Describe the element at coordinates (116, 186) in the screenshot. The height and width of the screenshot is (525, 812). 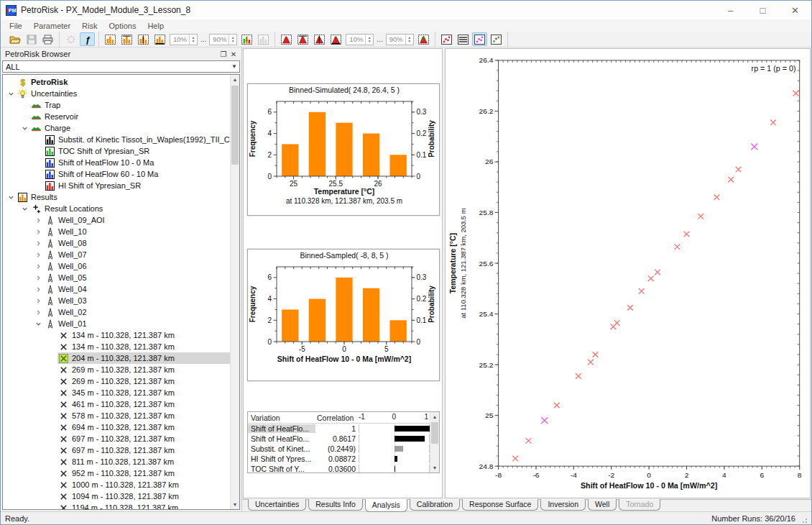
I see `tree-item-hi-shift-of-ypresian-sr: HI Shift of Ypresian_SR` at that location.